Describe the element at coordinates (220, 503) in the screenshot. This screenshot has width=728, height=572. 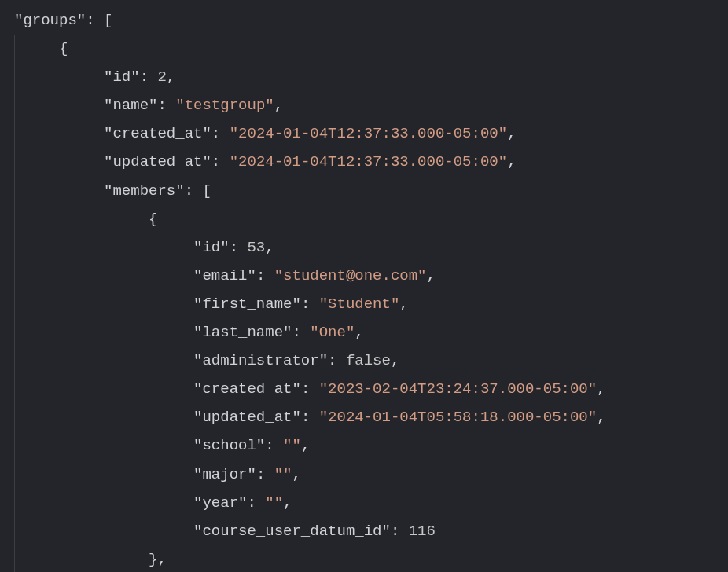
I see `key-year: "year"` at that location.